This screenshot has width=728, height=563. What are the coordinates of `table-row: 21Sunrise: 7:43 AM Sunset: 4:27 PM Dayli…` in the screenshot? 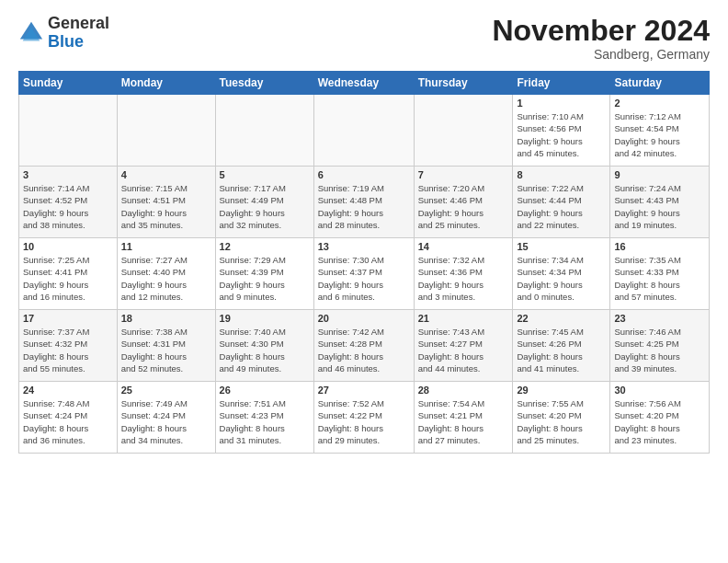 It's located at (463, 346).